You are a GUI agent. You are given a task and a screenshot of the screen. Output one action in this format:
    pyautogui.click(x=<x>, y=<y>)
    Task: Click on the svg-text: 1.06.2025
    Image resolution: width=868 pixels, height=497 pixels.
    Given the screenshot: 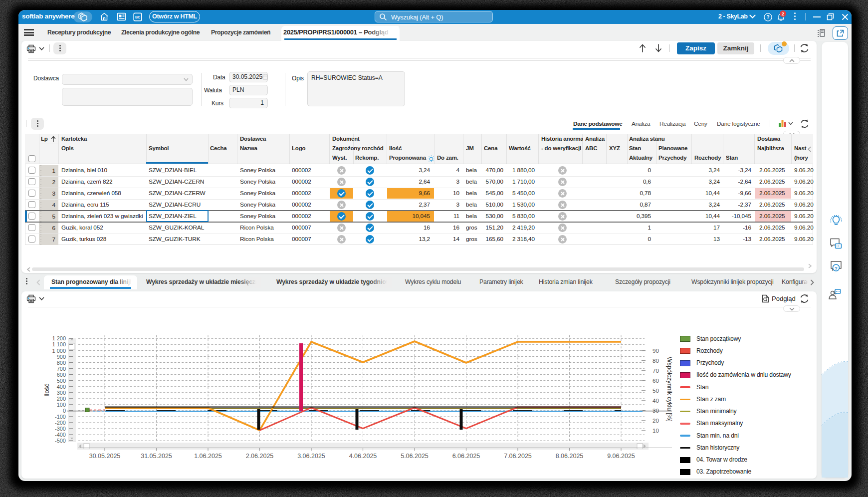 What is the action you would take?
    pyautogui.click(x=208, y=456)
    